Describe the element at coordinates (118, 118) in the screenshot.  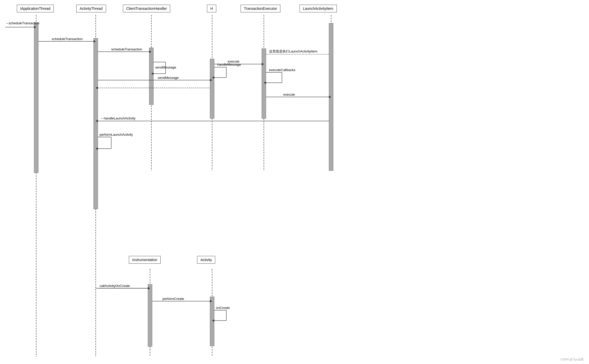
I see `label-handlelaunchactivity: ←handleLaunchActivity` at that location.